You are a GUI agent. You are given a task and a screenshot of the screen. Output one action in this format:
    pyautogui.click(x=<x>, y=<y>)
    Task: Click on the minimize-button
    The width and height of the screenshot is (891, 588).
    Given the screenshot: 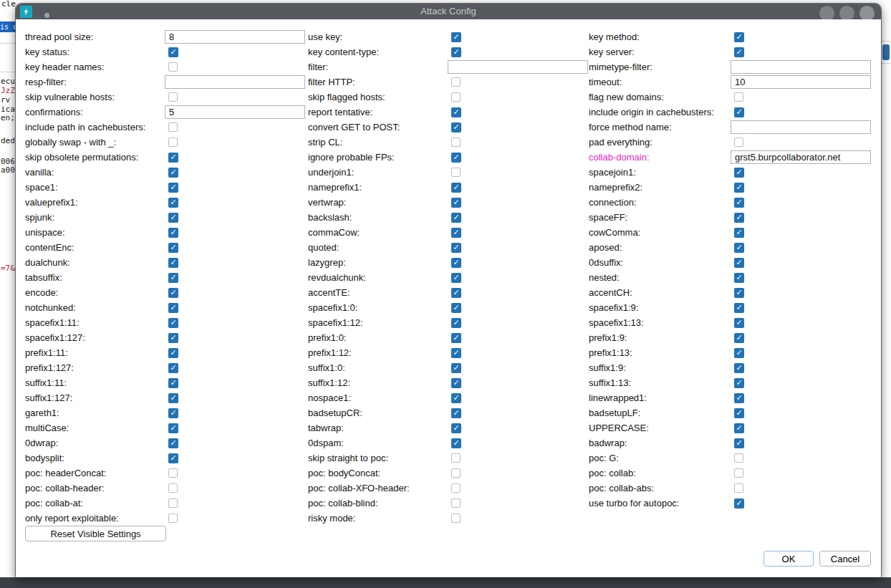 What is the action you would take?
    pyautogui.click(x=827, y=13)
    